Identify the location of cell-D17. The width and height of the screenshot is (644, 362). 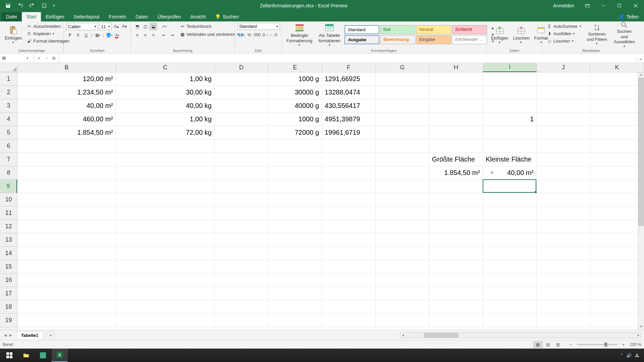
(241, 294).